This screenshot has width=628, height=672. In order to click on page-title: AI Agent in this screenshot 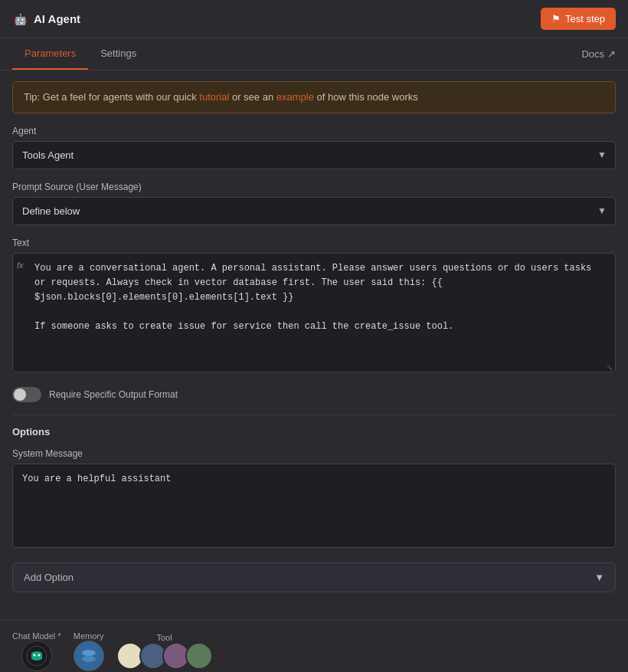, I will do `click(57, 18)`.